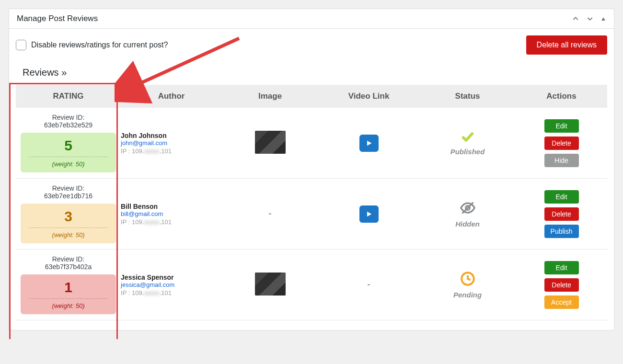  What do you see at coordinates (68, 143) in the screenshot?
I see `rating-cell: Review ID:63eb7eb32e5295(weight: 50)` at bounding box center [68, 143].